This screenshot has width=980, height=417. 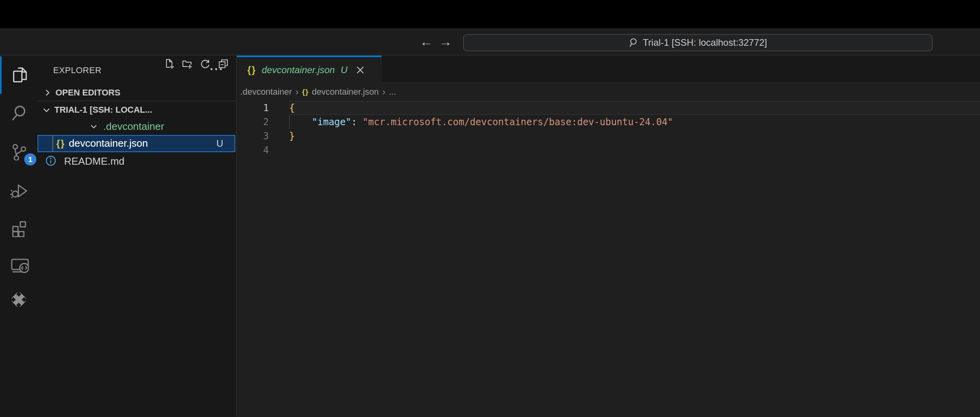 I want to click on tree-row-devcontainer-folder: .devcontainer, so click(x=137, y=126).